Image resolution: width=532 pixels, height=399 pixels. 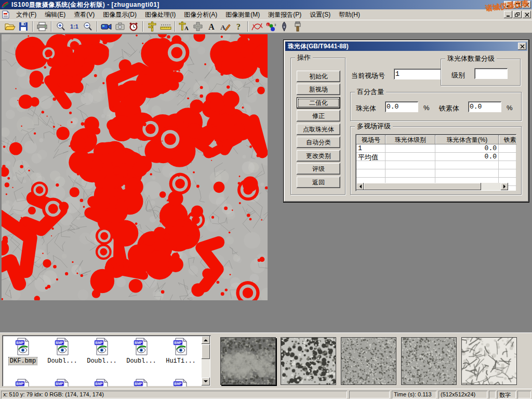 What do you see at coordinates (481, 72) in the screenshot?
I see `grading-group: 珠光体数量分级 级别` at bounding box center [481, 72].